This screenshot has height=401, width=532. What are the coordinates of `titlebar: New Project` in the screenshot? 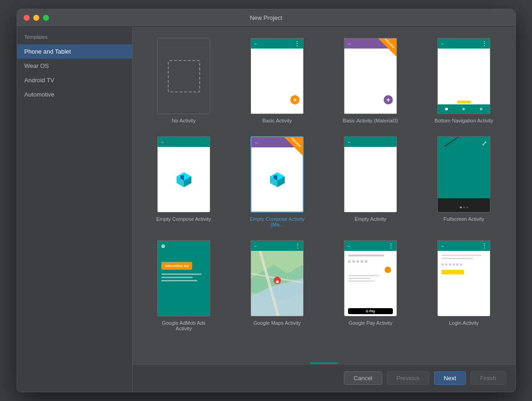 It's located at (266, 18).